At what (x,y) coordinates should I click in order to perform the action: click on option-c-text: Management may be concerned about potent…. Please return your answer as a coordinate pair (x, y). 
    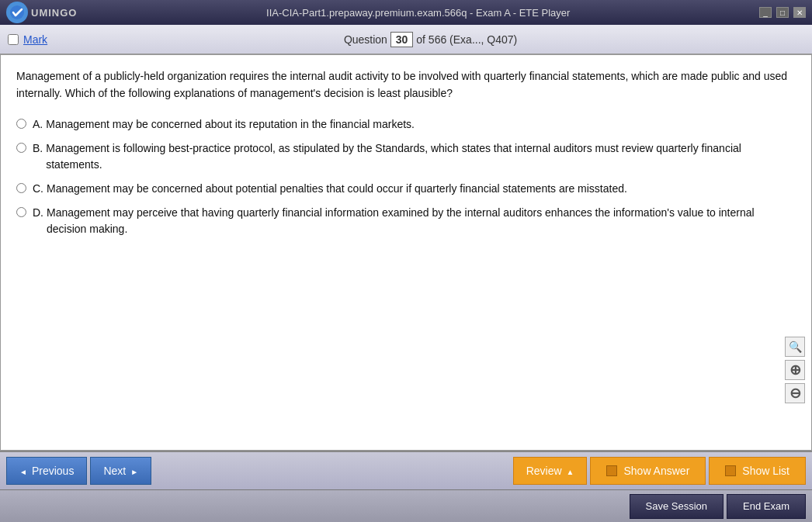
    Looking at the image, I should click on (337, 189).